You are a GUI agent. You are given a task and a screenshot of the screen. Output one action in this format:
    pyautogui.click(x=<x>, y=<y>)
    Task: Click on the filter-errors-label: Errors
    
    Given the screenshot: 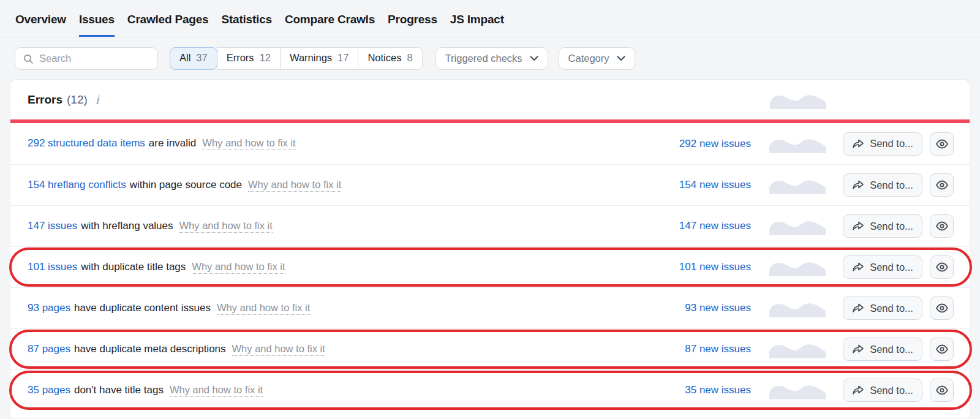 What is the action you would take?
    pyautogui.click(x=240, y=58)
    